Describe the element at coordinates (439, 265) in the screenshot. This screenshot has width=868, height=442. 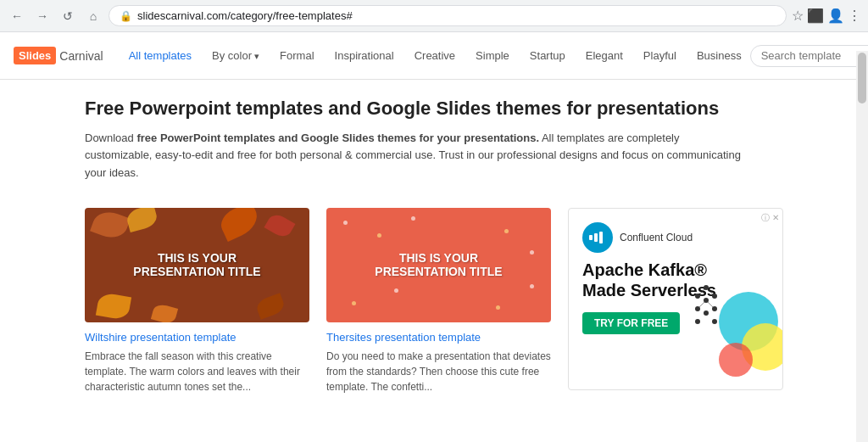
I see `thersites-thumbnail: THIS IS YOURPRESENTATION TITLE` at that location.